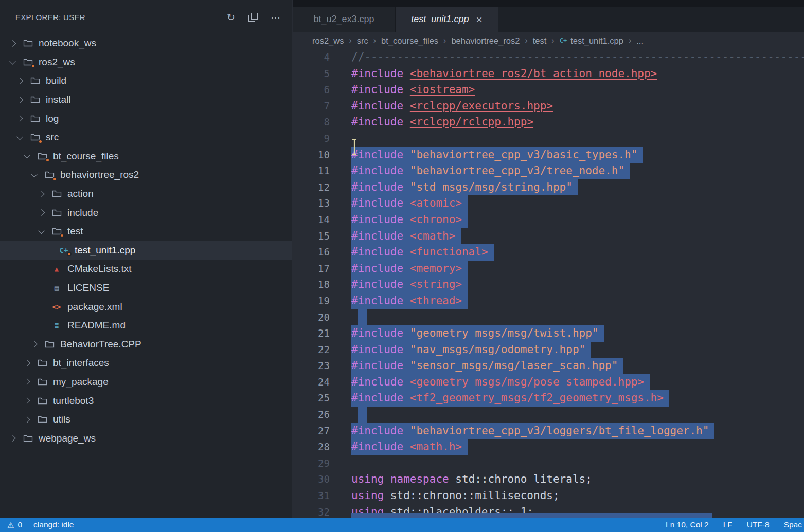  What do you see at coordinates (548, 285) in the screenshot?
I see `code-line-18: 18#include <string>` at bounding box center [548, 285].